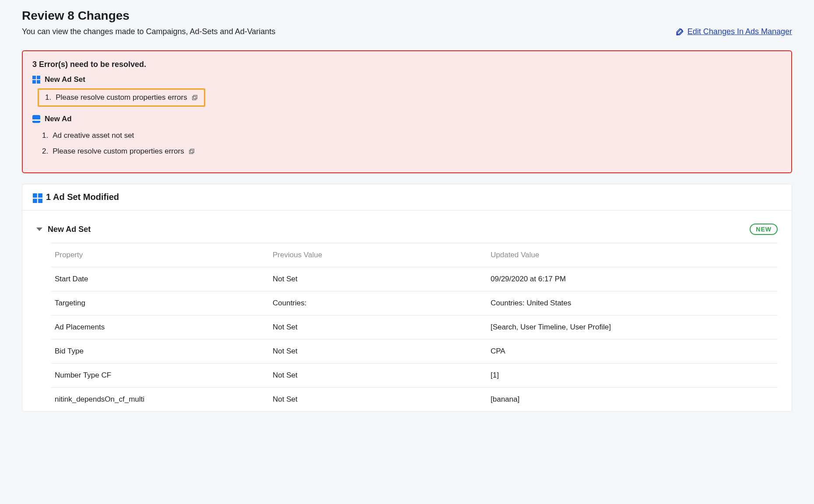 This screenshot has height=504, width=814. I want to click on error-group-name: New Ad, so click(58, 119).